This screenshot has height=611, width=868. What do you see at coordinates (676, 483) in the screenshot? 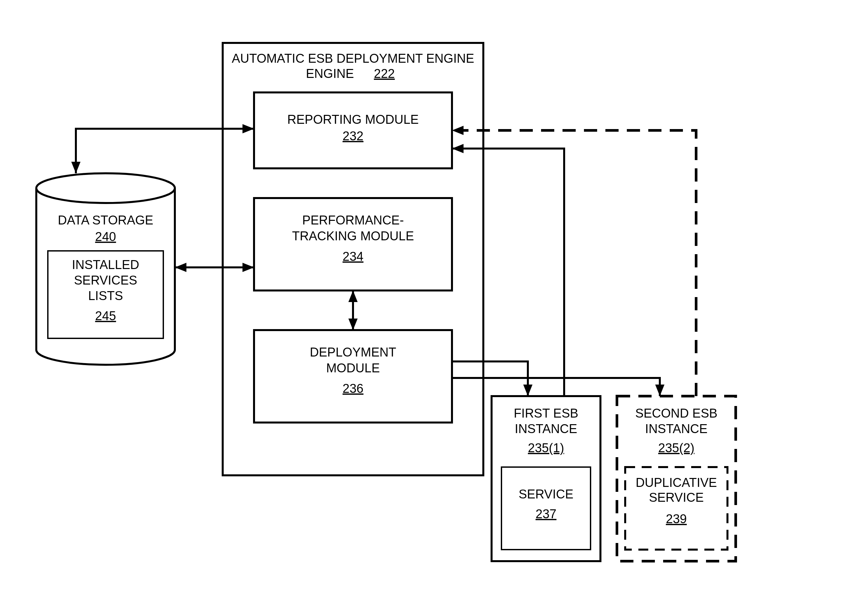
I see `esb2-service-t1: DUPLICATIVE` at bounding box center [676, 483].